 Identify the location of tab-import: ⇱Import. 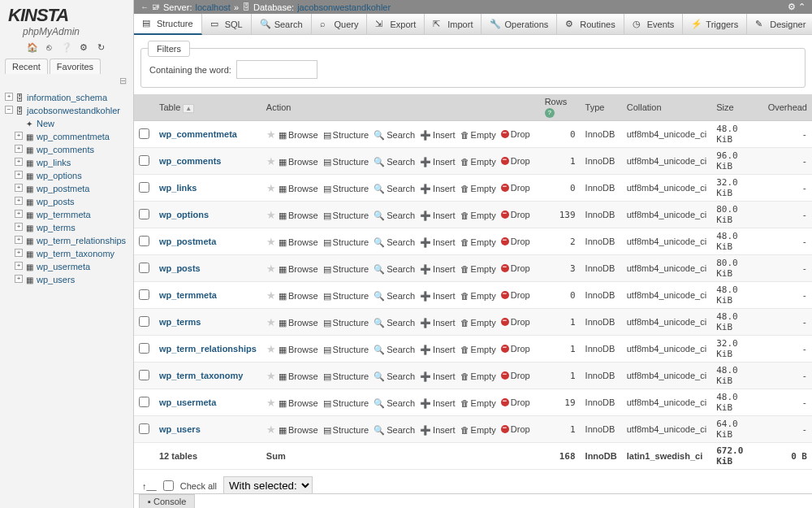
(453, 24).